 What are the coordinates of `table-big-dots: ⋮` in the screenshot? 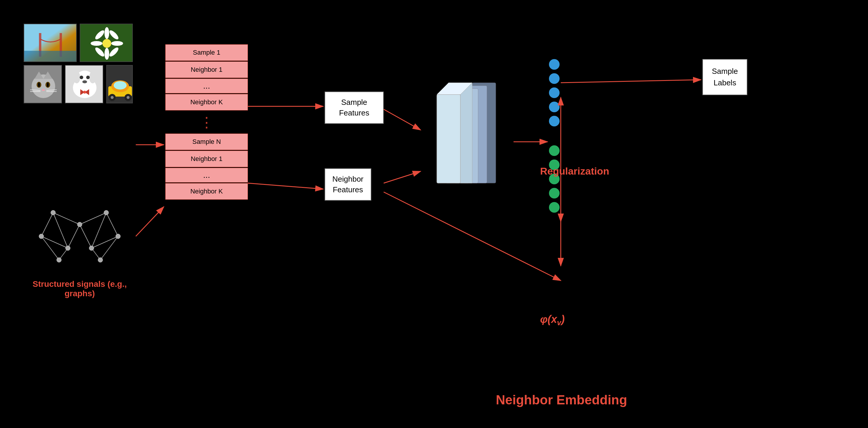 It's located at (207, 122).